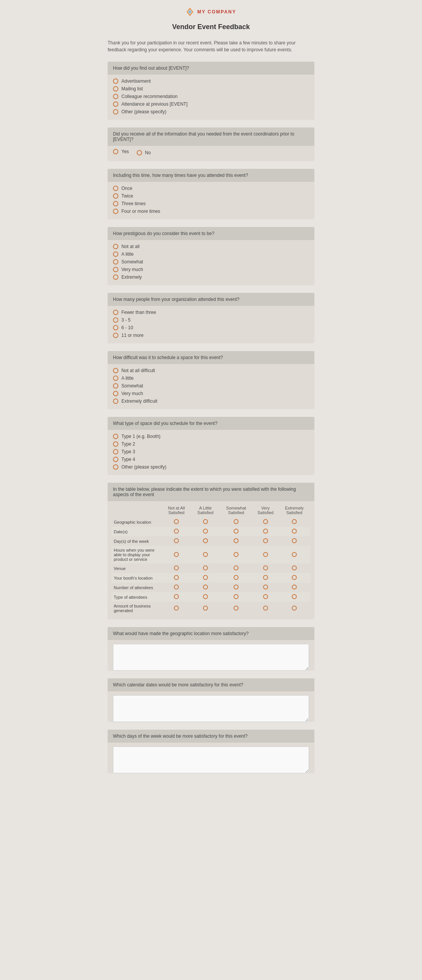  What do you see at coordinates (211, 760) in the screenshot?
I see `open-question-3-input` at bounding box center [211, 760].